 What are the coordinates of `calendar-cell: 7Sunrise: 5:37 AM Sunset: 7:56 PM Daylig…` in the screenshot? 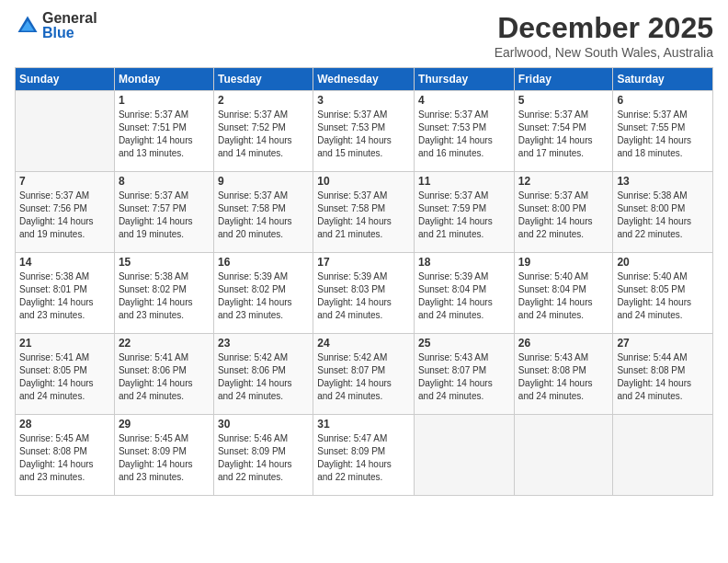 It's located at (65, 213).